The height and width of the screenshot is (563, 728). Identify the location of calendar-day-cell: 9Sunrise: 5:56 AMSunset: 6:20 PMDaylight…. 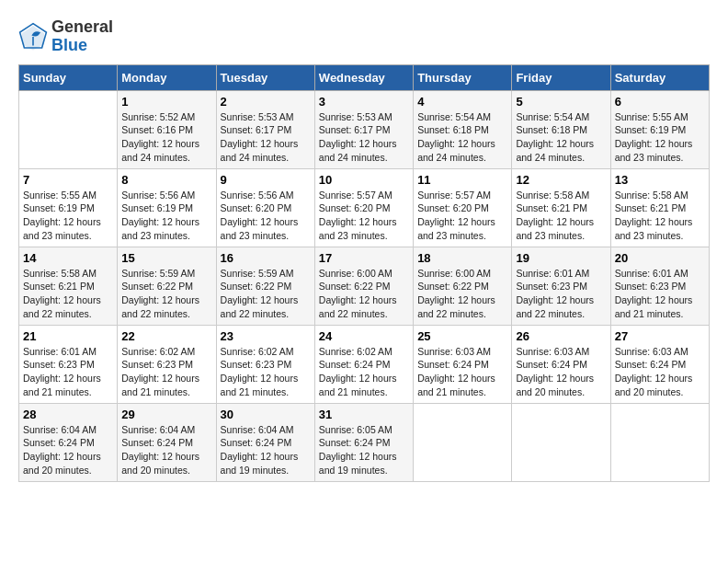
(265, 208).